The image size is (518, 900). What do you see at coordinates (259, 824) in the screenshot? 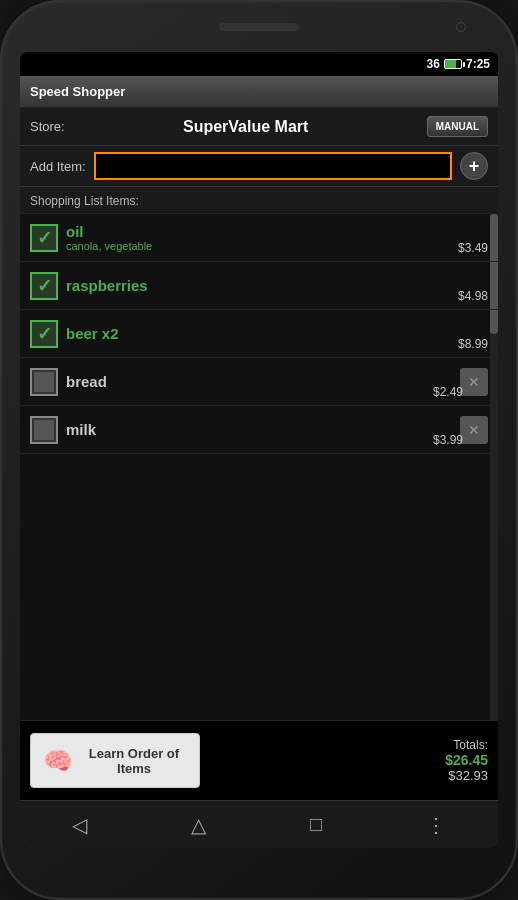
I see `nav-bar: ◁ △ □ ⋮` at bounding box center [259, 824].